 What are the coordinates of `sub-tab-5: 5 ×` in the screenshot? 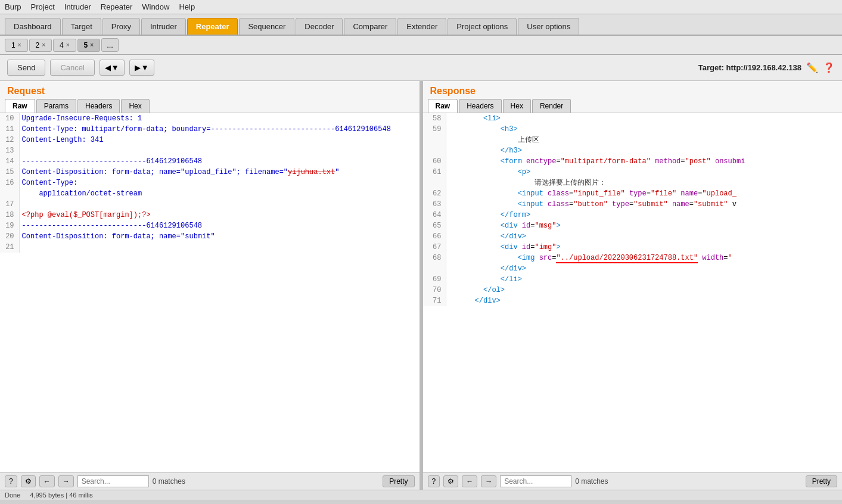 It's located at (89, 45).